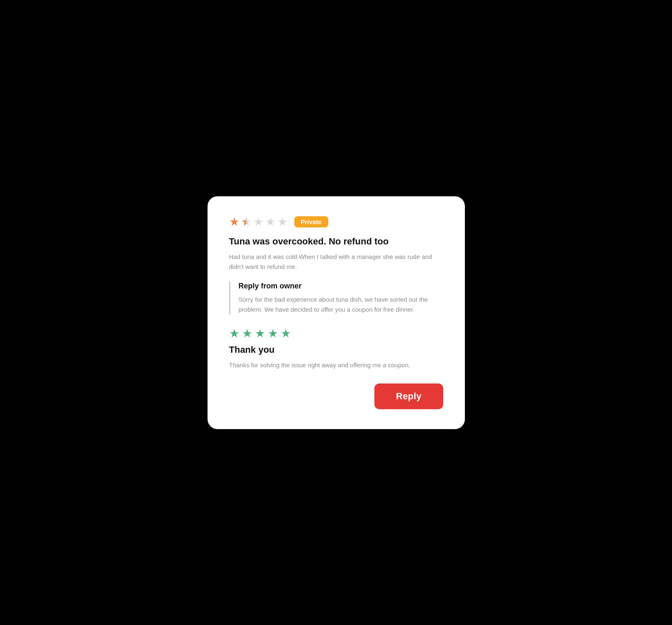  I want to click on first-review-header: ★ ★ ★ ★ ★ ★ Private, so click(336, 222).